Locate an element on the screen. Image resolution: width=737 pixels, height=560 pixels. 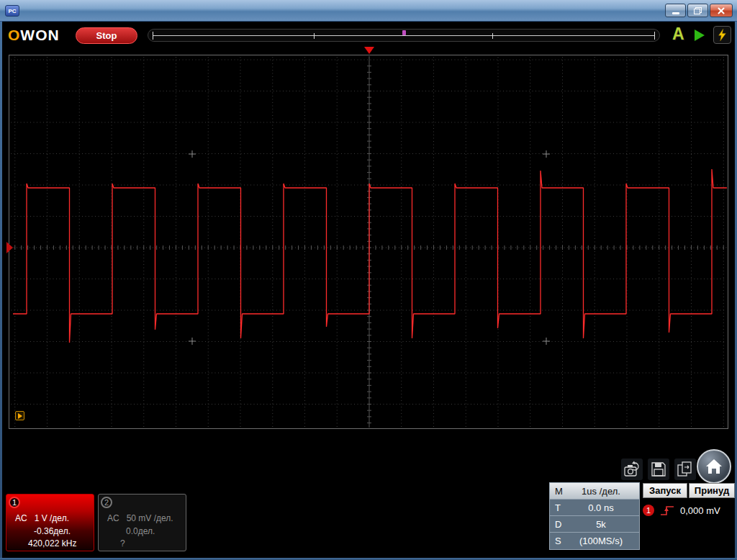
record-length-value: 5k is located at coordinates (603, 524).